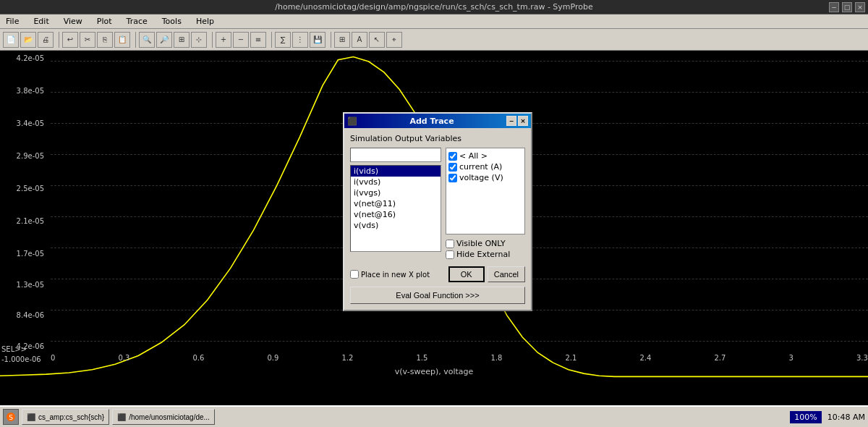 The height and width of the screenshot is (427, 868). What do you see at coordinates (394, 40) in the screenshot?
I see `tb-misc: ⌖` at bounding box center [394, 40].